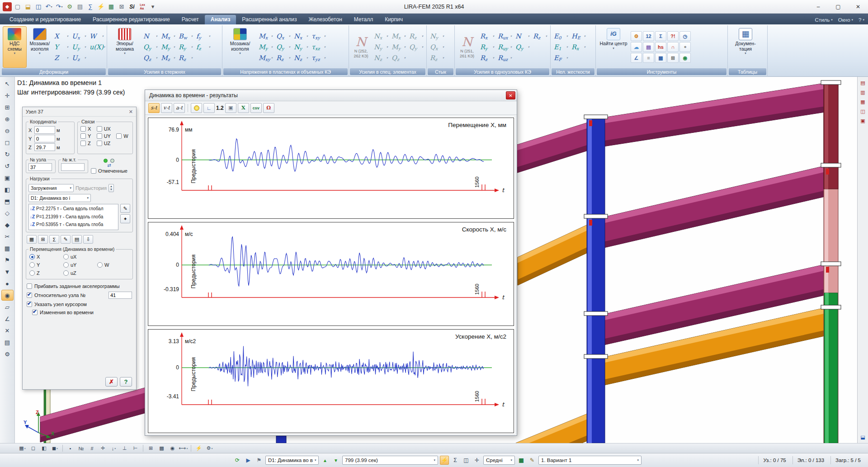  What do you see at coordinates (7, 154) in the screenshot?
I see `rotate-view-icon: ↻` at bounding box center [7, 154].